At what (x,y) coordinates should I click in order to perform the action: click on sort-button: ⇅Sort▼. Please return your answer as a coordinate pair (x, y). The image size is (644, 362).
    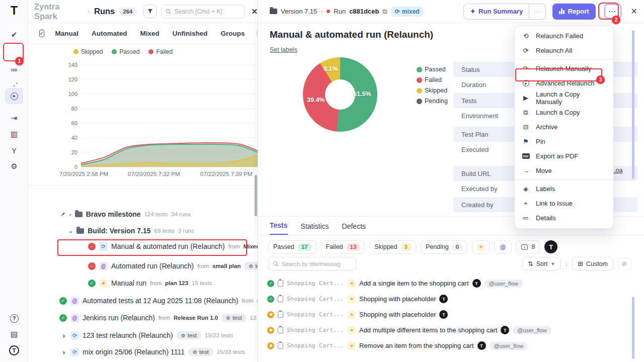
    Looking at the image, I should click on (541, 263).